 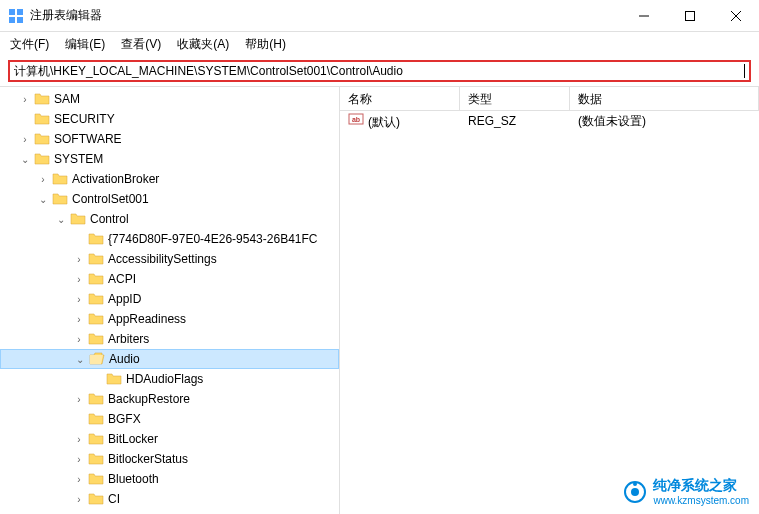 What do you see at coordinates (356, 119) in the screenshot?
I see `string-value-icon: ab` at bounding box center [356, 119].